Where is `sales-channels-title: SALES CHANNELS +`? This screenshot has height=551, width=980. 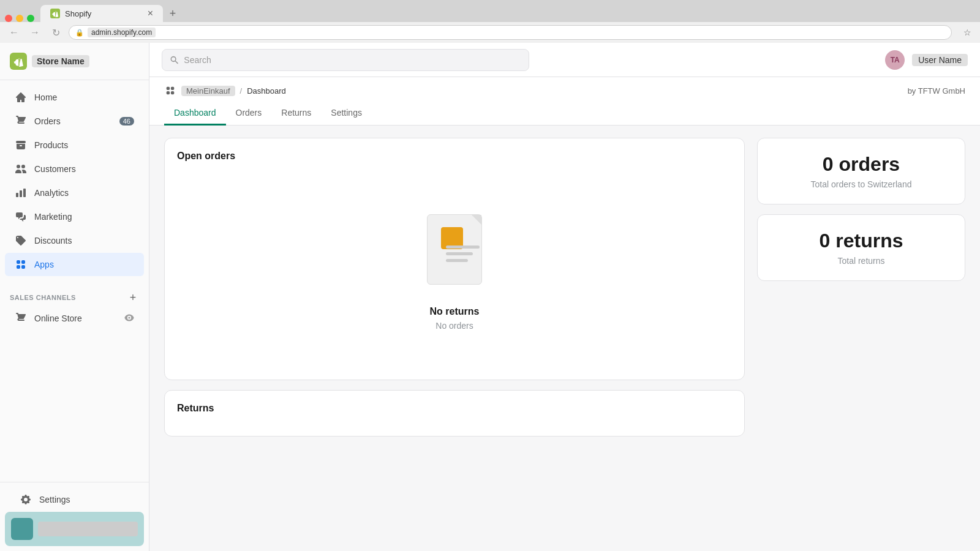 sales-channels-title: SALES CHANNELS + is located at coordinates (75, 298).